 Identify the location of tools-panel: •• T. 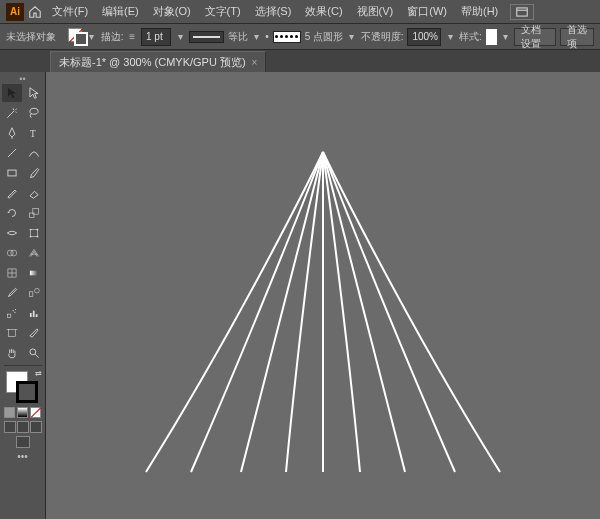
(23, 296).